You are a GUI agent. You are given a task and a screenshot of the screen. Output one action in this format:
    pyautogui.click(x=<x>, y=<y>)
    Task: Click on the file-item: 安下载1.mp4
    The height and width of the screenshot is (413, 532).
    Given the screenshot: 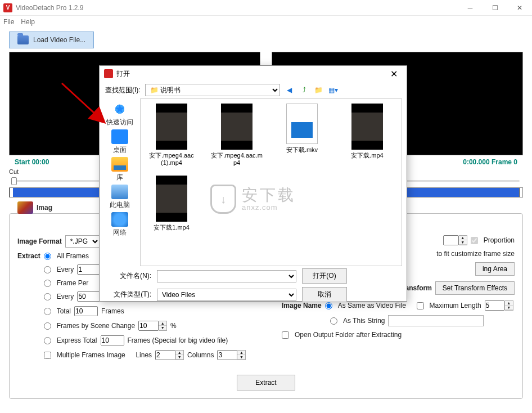 What is the action you would take?
    pyautogui.click(x=172, y=204)
    